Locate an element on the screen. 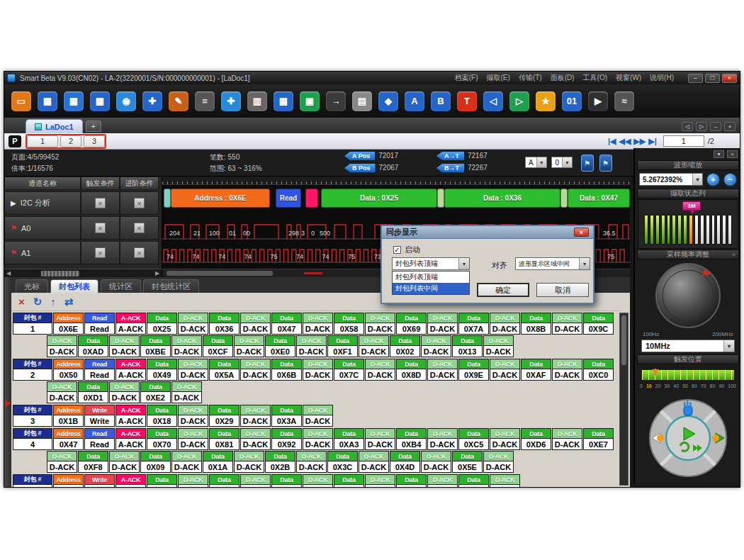 The width and height of the screenshot is (744, 560). slider-marker is located at coordinates (655, 373).